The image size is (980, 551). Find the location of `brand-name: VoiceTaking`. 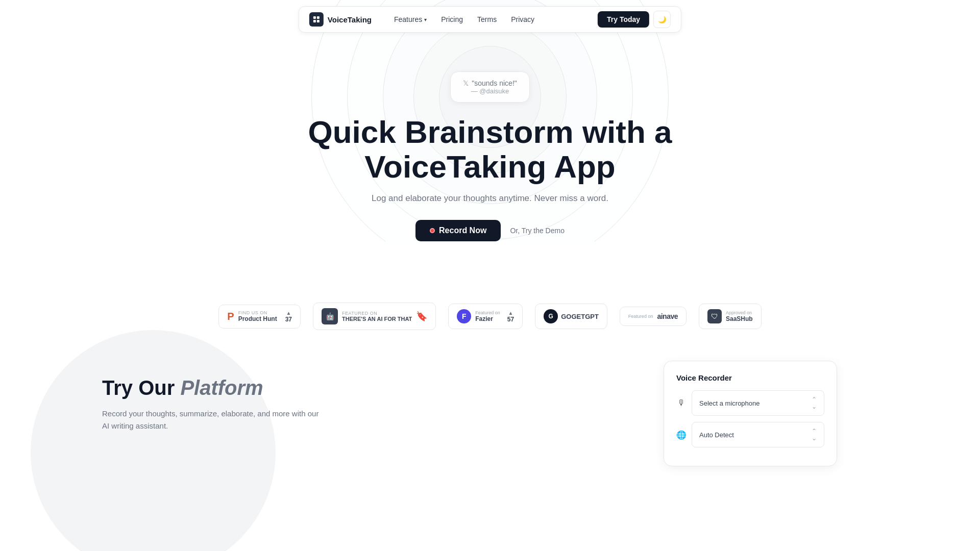

brand-name: VoiceTaking is located at coordinates (350, 19).